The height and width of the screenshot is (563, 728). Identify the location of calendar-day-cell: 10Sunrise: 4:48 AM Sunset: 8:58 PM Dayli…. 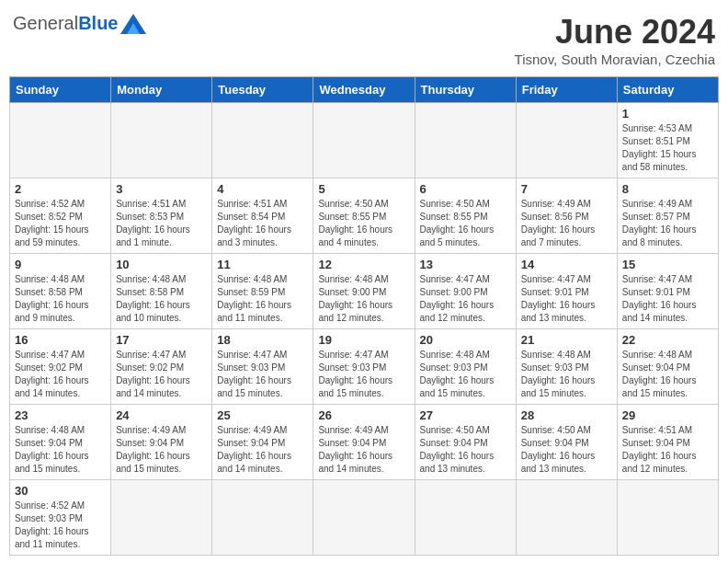
(162, 292).